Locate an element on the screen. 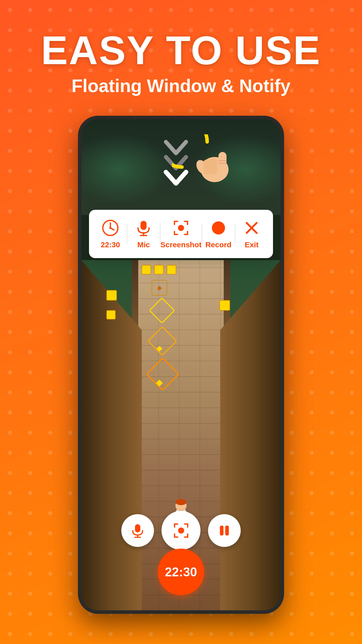  float-pause-button is located at coordinates (224, 531).